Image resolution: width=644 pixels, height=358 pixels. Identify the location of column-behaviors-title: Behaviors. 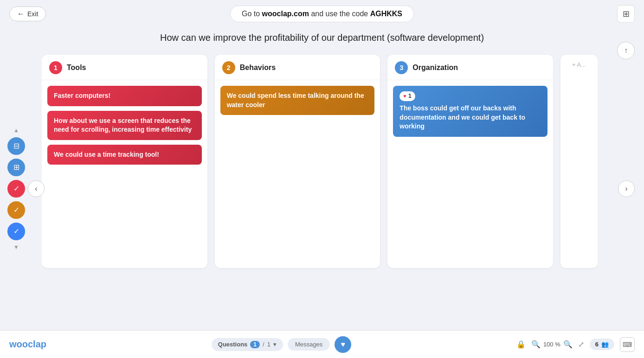
(258, 68).